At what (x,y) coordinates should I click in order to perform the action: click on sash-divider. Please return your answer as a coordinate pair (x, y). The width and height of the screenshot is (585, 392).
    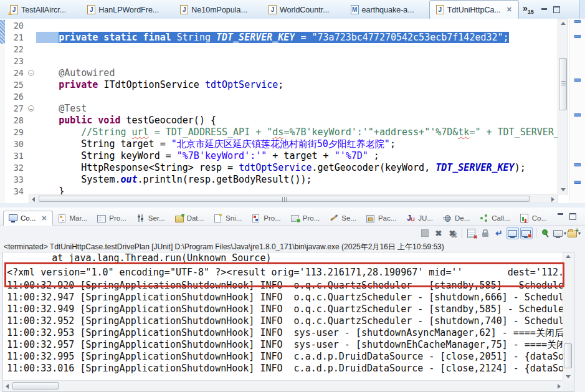
    Looking at the image, I should click on (293, 206).